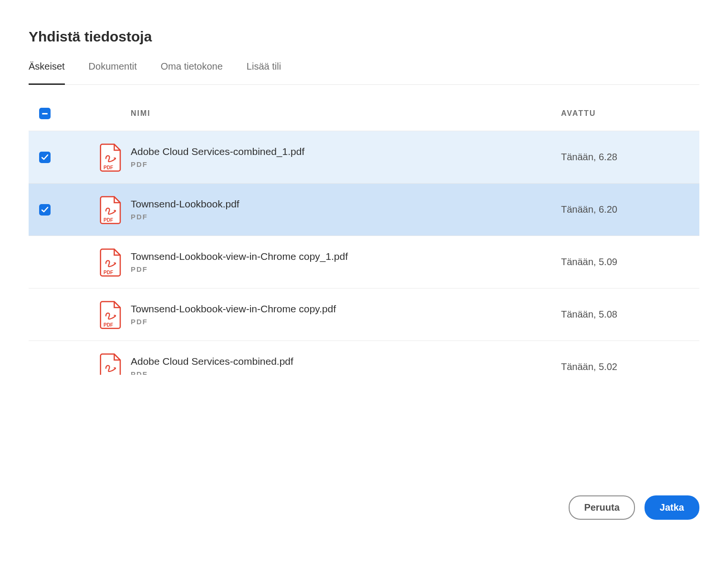  I want to click on tab-documents: Dokumentit, so click(113, 72).